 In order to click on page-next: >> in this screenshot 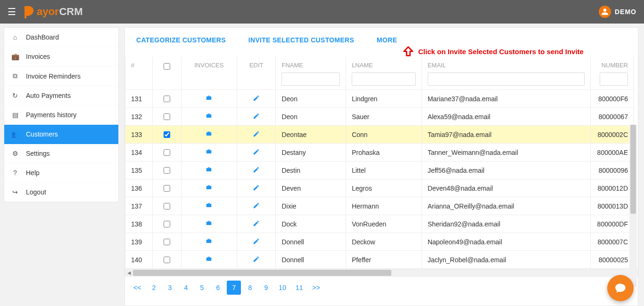, I will do `click(316, 288)`.